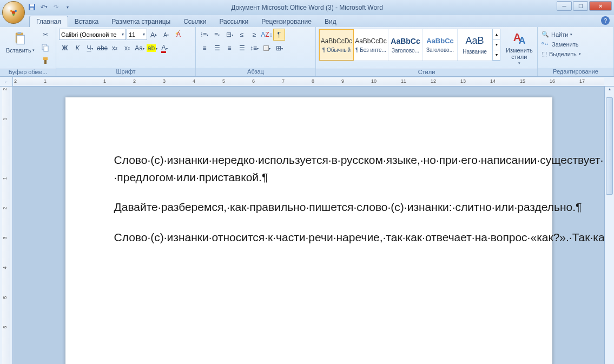  I want to click on window-title: Документ Microsoft Office Word (3) - Mic…, so click(307, 8).